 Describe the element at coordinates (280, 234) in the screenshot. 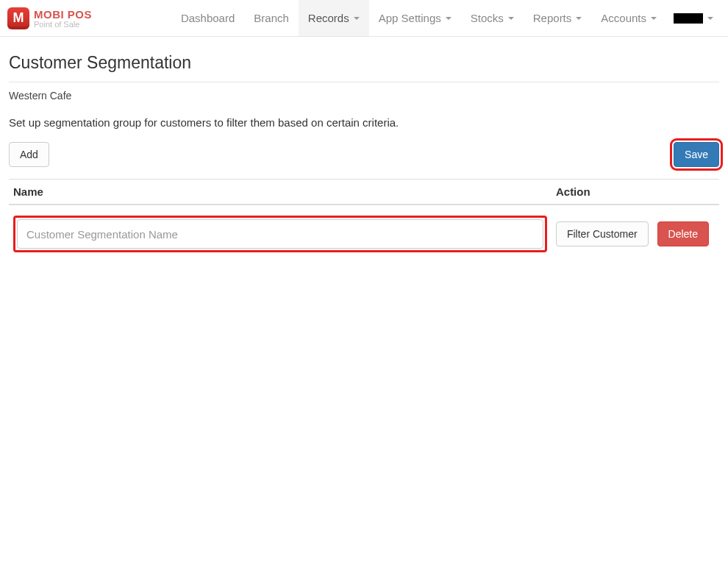

I see `segmentation-name-input` at that location.